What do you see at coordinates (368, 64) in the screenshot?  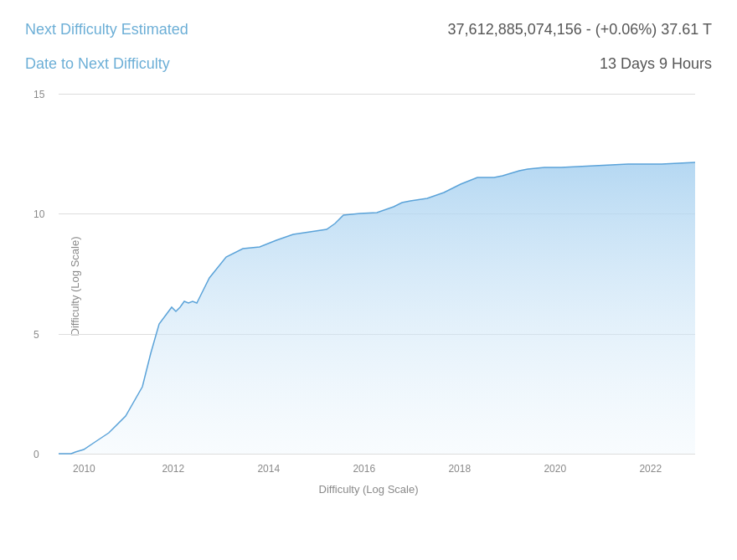 I see `stat-row-date: Date to Next Difficulty 13 Days 9 Hours` at bounding box center [368, 64].